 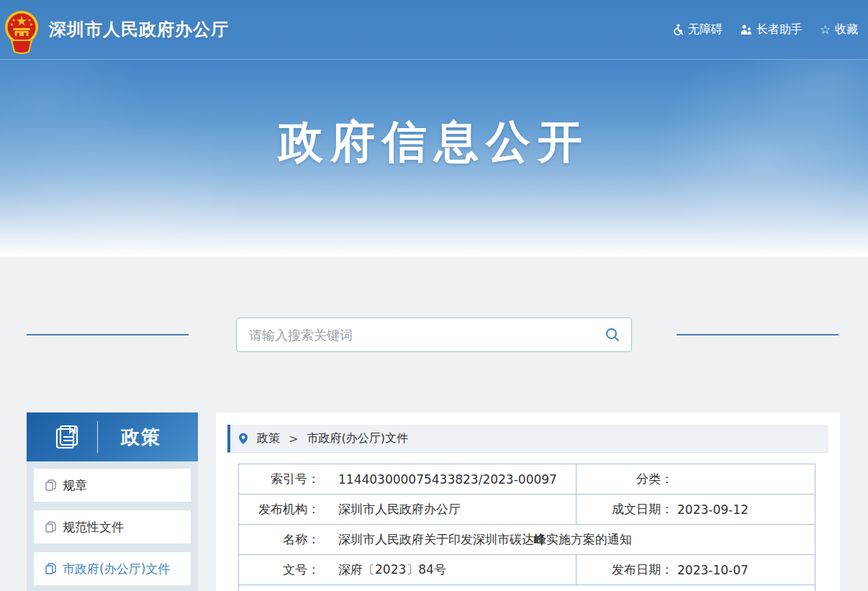 What do you see at coordinates (282, 479) in the screenshot?
I see `index-number-label: 索引号：` at bounding box center [282, 479].